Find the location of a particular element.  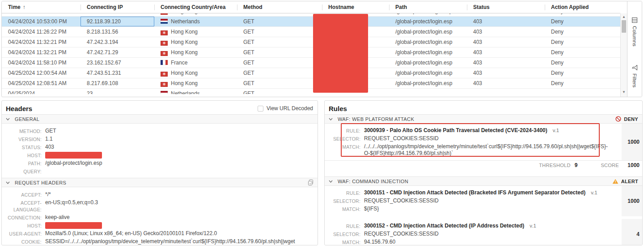

table-row: 04/24/2024 11:26:22 PM 8.218.131.56 Hong… is located at coordinates (311, 32).